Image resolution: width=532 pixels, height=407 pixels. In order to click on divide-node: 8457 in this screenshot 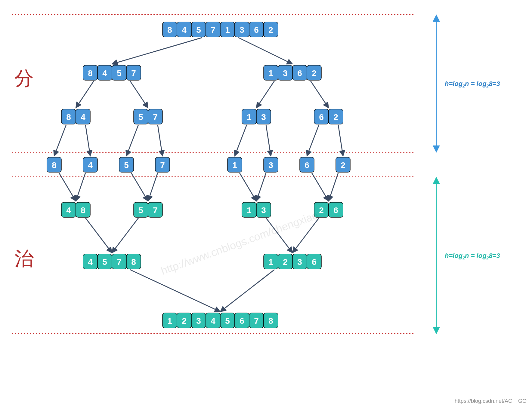, I will do `click(112, 73)`.